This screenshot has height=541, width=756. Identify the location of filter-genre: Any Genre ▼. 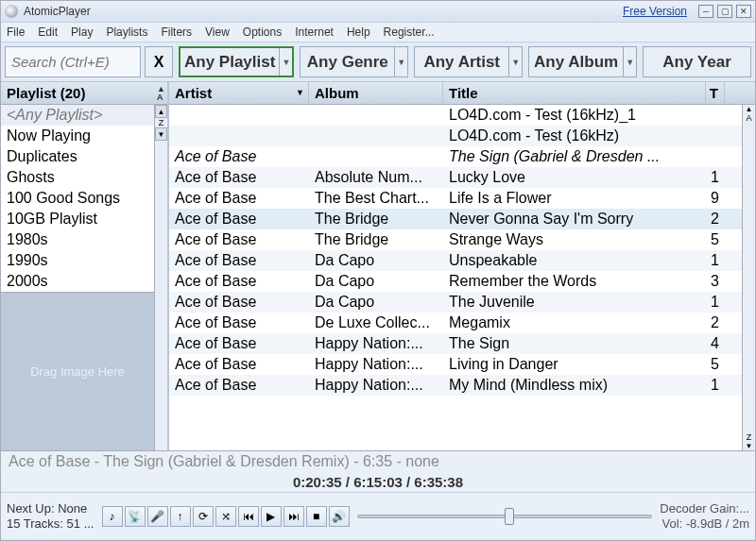
(353, 62).